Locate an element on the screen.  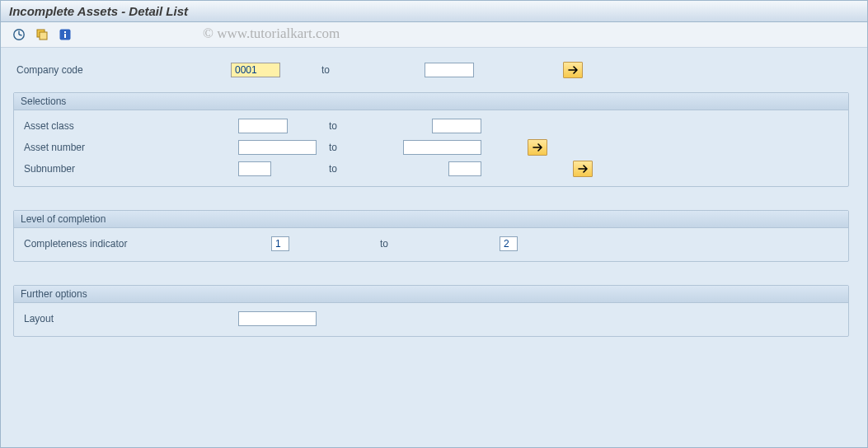
watermark: © www.tutorialkart.com is located at coordinates (271, 34).